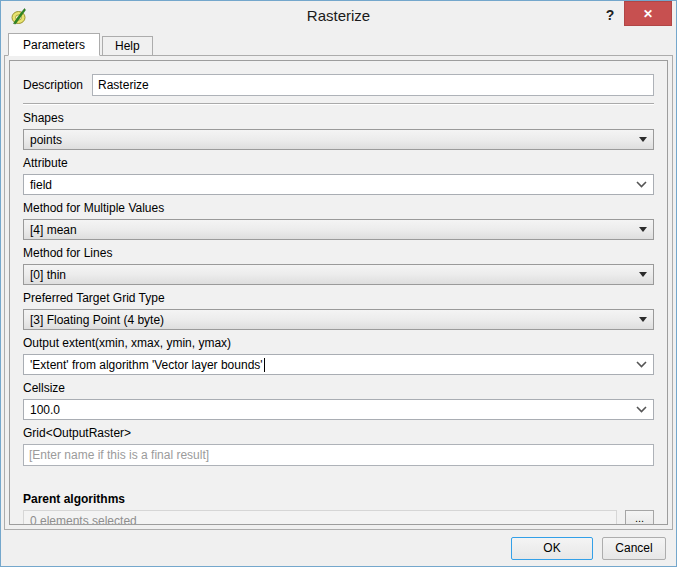 Image resolution: width=677 pixels, height=567 pixels. I want to click on multiple-values-value: [4] mean, so click(332, 230).